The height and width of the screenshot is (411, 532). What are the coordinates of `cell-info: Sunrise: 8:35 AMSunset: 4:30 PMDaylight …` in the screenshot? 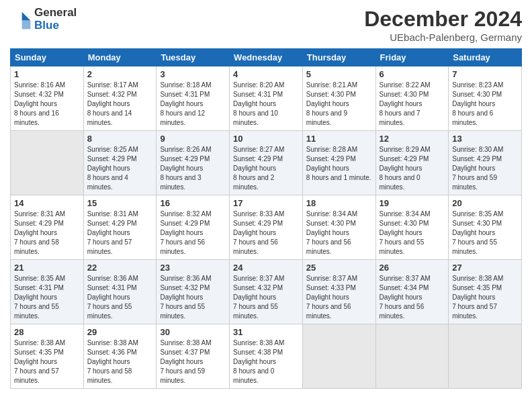 It's located at (485, 233).